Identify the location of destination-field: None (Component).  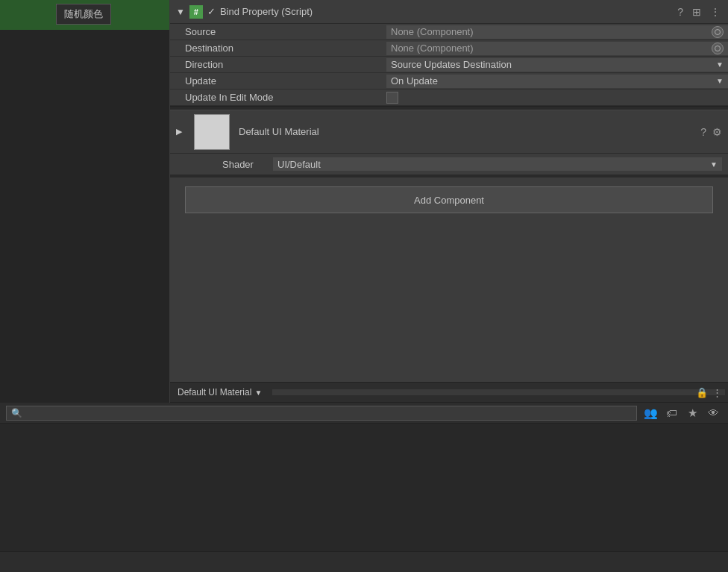
(557, 48).